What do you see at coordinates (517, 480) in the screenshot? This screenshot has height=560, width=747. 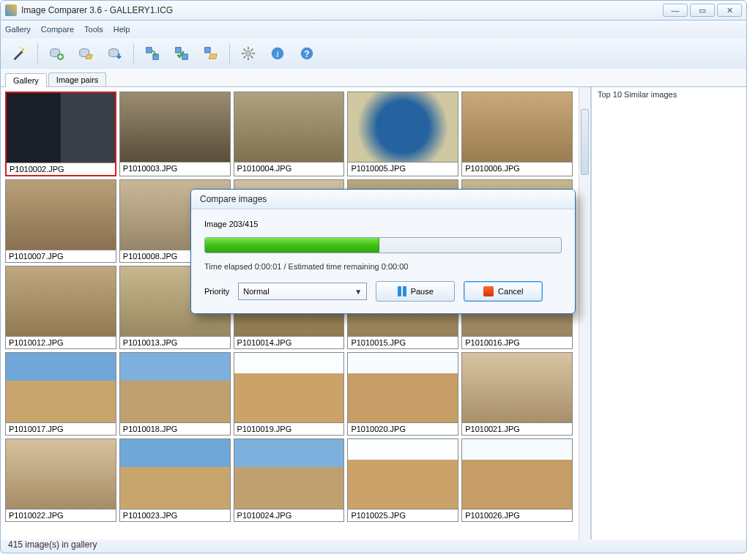 I see `thumbnail: P1010026.JPG` at bounding box center [517, 480].